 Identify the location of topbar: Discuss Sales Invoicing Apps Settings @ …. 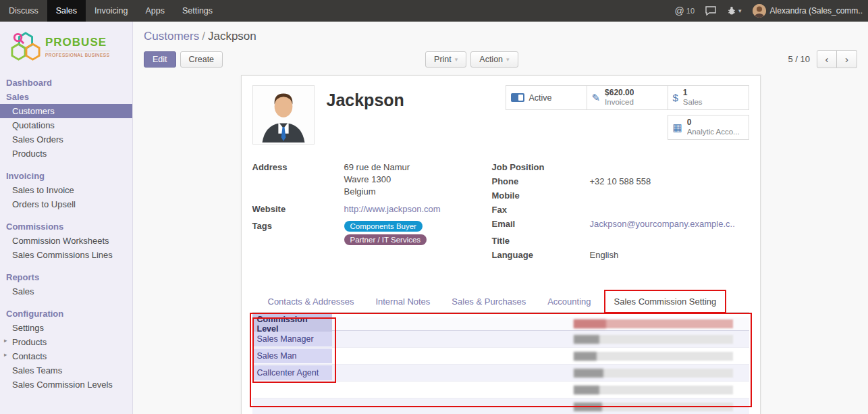
(434, 11).